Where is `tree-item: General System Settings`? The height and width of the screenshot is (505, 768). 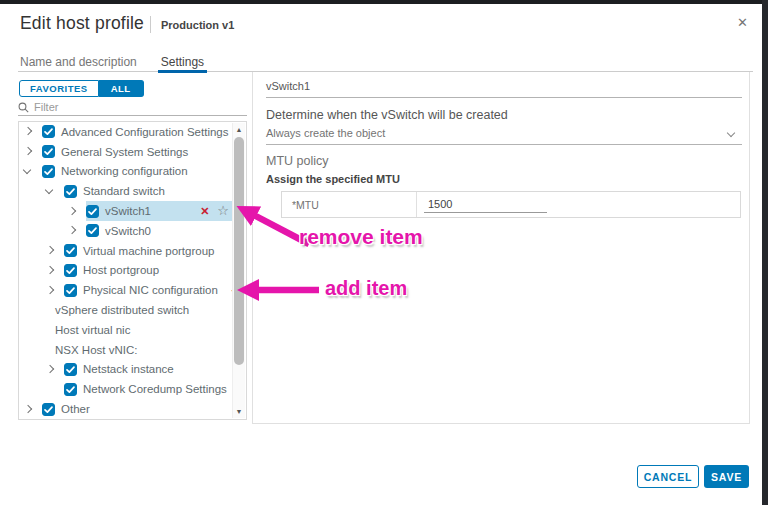 tree-item: General System Settings is located at coordinates (126, 152).